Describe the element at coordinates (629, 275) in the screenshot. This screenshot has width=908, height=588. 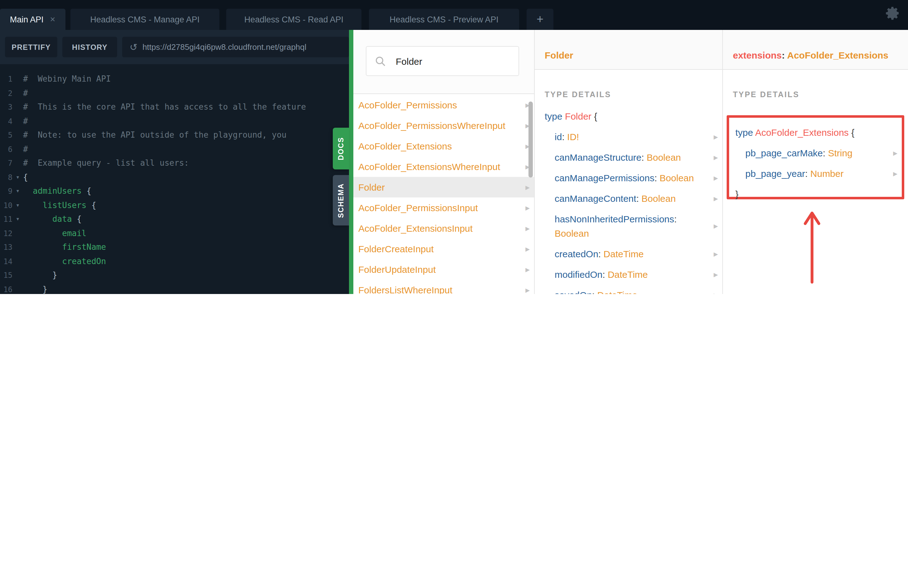
I see `field-row-modifiedOn: modifiedOn: DateTime▶` at that location.